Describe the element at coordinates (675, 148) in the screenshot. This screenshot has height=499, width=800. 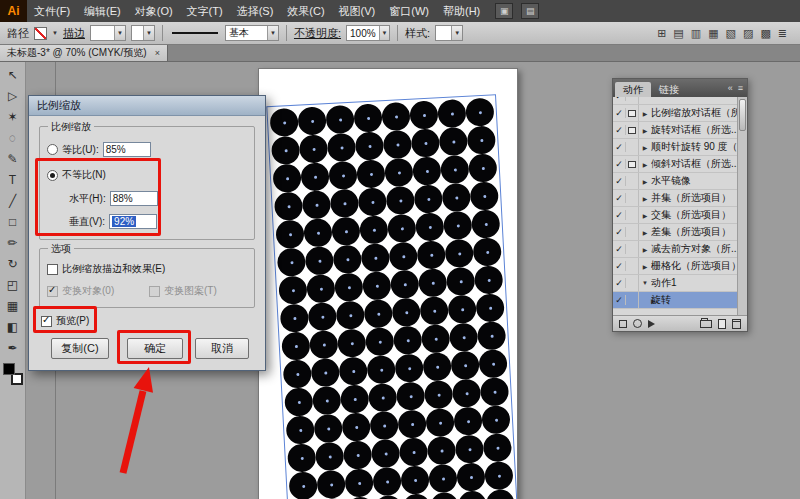
I see `action-row-3: ✓▶顺时针旋转 90 度（...` at that location.